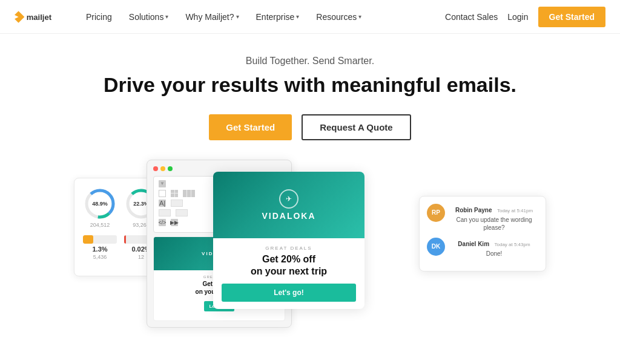 Image resolution: width=620 pixels, height=364 pixels. What do you see at coordinates (100, 204) in the screenshot?
I see `stat1-pct: 48.9%` at bounding box center [100, 204].